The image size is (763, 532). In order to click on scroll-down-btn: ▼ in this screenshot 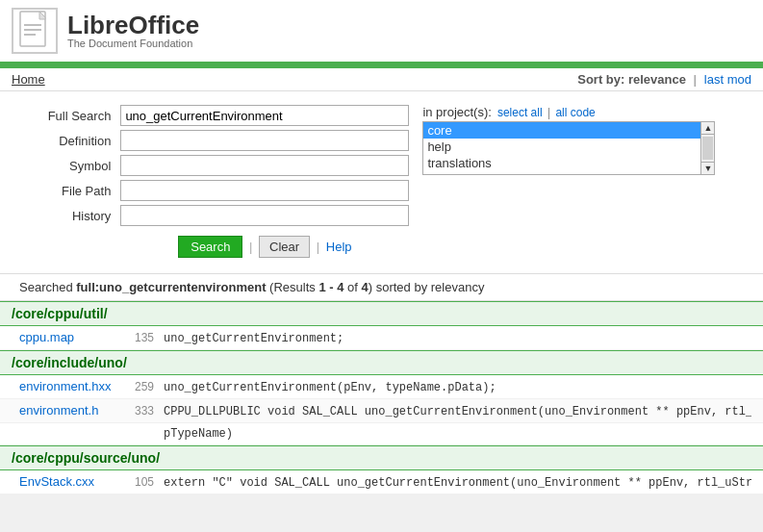, I will do `click(708, 167)`.